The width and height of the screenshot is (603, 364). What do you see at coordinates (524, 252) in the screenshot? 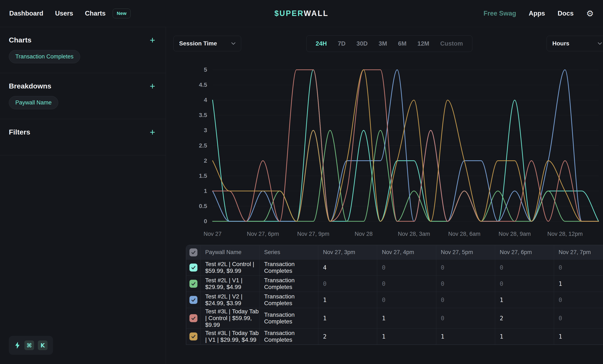
I see `column-header: Nov 27, 6pm` at bounding box center [524, 252].